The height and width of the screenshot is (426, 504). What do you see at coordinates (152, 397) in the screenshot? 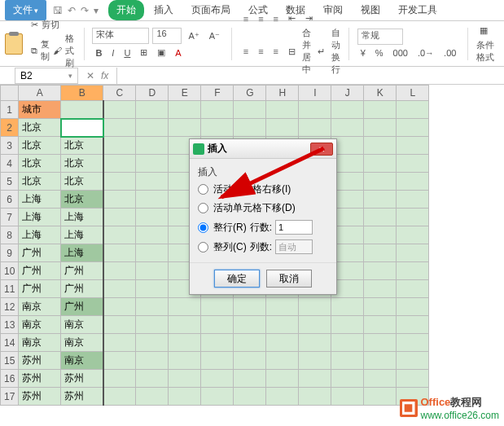
I see `cell-D17` at bounding box center [152, 397].